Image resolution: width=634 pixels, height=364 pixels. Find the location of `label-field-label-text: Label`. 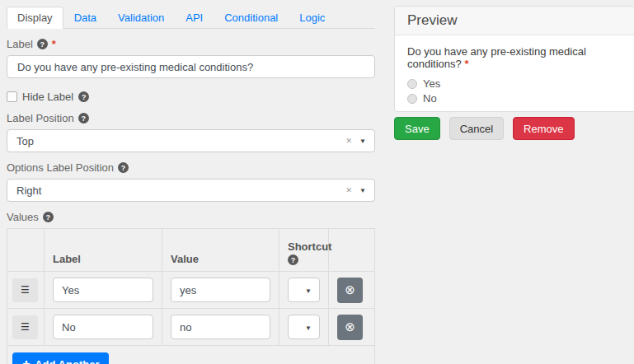

label-field-label-text: Label is located at coordinates (20, 44).